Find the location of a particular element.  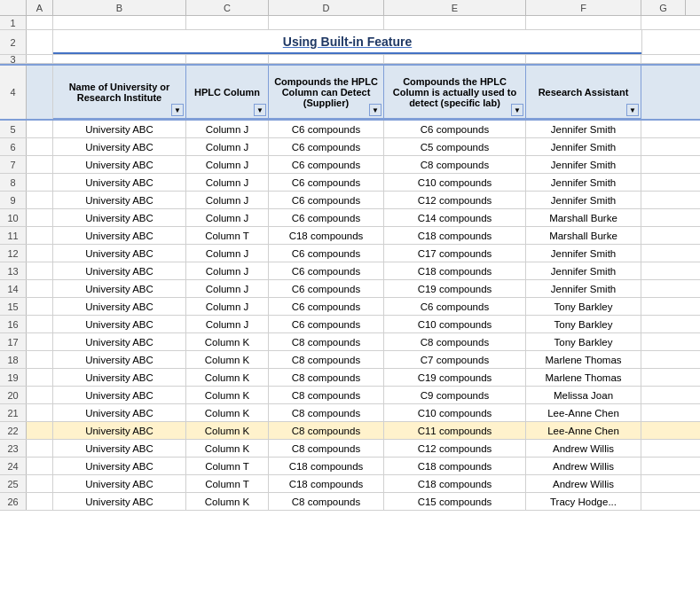

cell-25c: Column T is located at coordinates (227, 484).